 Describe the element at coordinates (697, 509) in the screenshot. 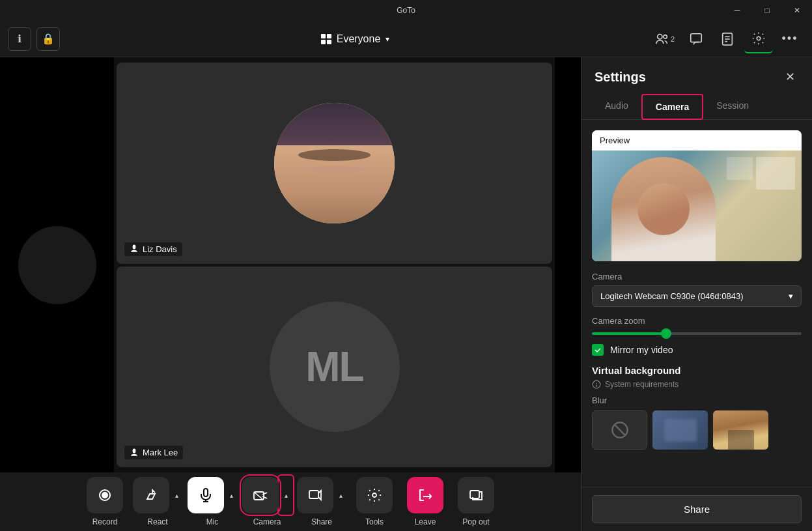

I see `share-bottom-button: Share` at that location.